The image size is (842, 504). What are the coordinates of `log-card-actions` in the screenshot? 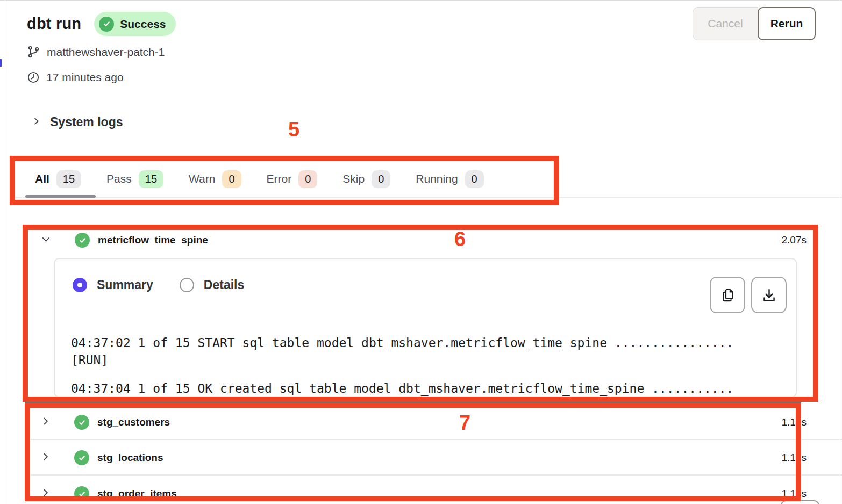 It's located at (748, 295).